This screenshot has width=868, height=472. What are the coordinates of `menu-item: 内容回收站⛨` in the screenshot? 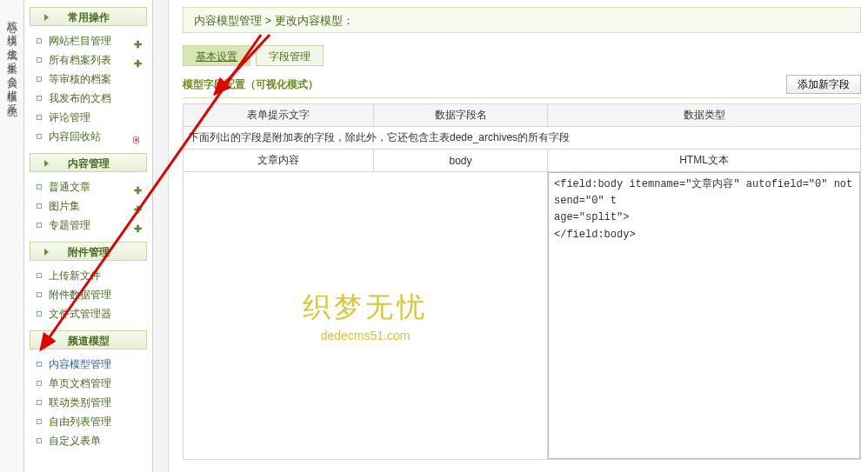 It's located at (90, 136).